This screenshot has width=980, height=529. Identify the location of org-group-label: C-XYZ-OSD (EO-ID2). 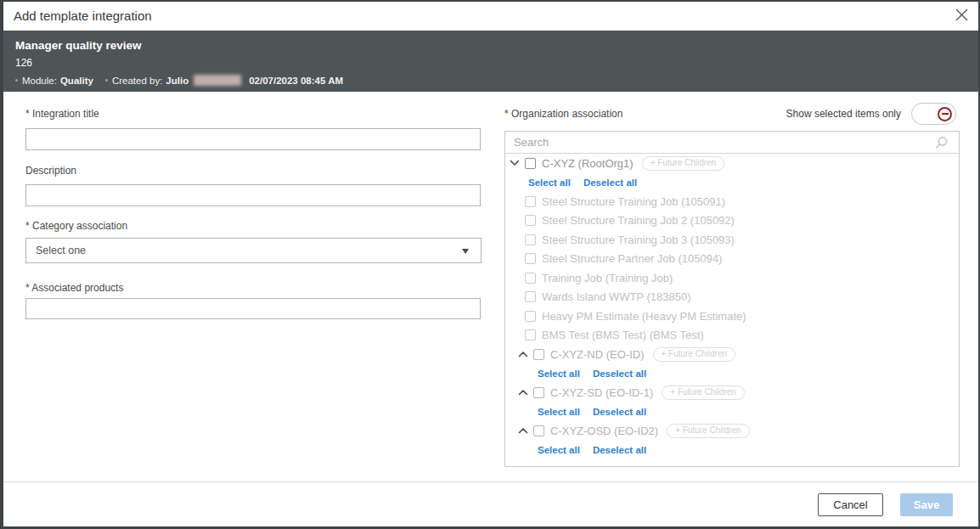
(605, 431).